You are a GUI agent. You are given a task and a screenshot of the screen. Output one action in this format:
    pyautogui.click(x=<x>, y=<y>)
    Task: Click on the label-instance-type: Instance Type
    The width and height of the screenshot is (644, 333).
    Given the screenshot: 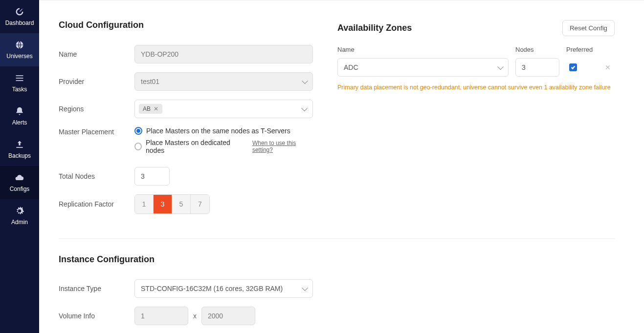 What is the action you would take?
    pyautogui.click(x=97, y=289)
    